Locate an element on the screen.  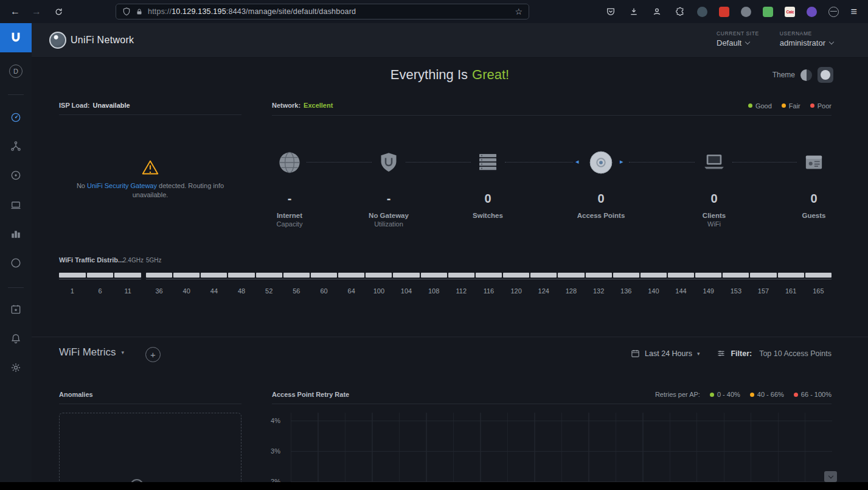
channel-number: 136 is located at coordinates (627, 291).